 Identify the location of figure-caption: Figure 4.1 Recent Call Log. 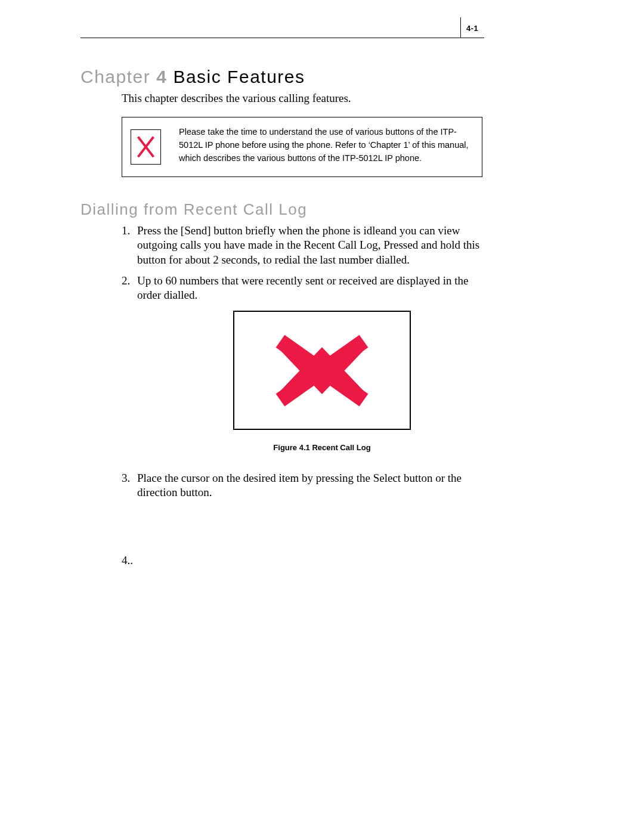
(322, 447).